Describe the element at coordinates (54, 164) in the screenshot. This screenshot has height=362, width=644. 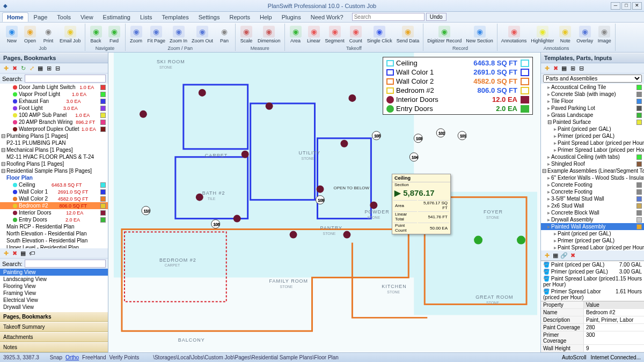
I see `tree-item: ⊟Roofing Plans [1 Pages]` at that location.